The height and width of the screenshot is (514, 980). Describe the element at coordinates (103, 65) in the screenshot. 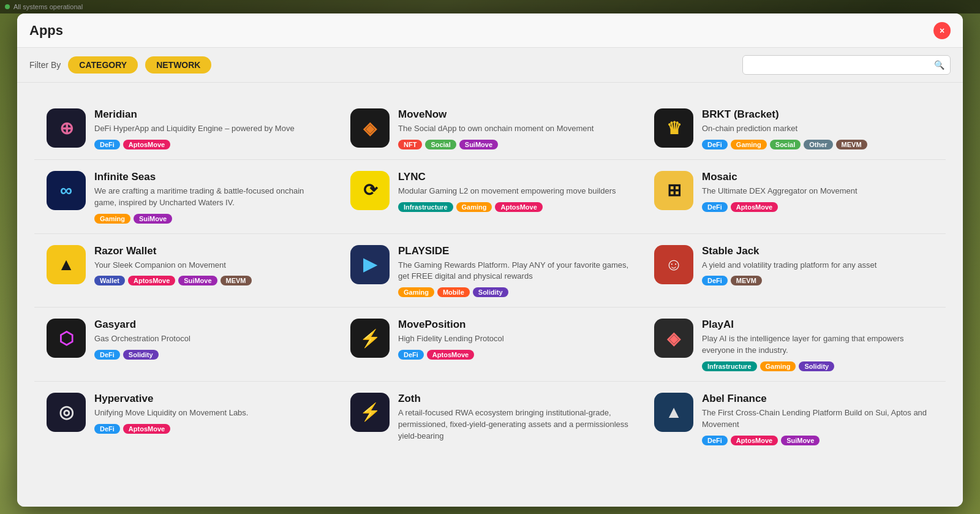

I see `category-filter-button: CATEGORY` at that location.